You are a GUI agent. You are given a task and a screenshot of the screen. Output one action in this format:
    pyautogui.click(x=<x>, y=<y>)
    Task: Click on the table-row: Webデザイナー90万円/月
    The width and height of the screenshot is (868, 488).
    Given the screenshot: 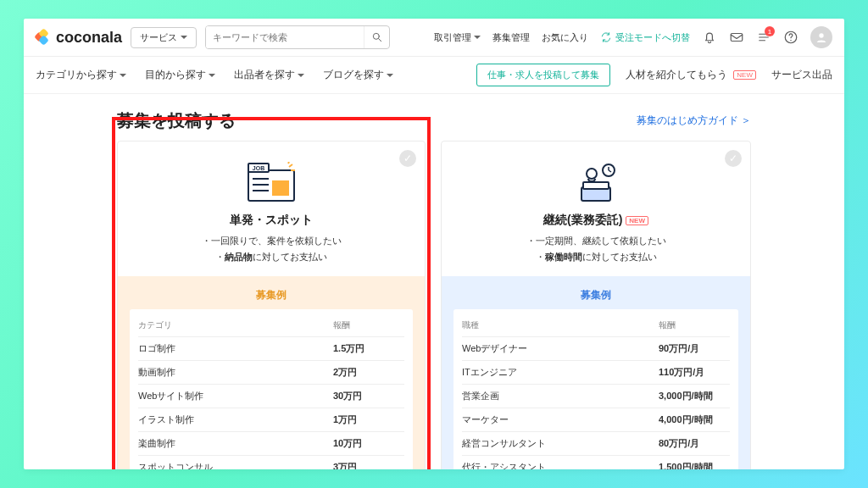 What is the action you would take?
    pyautogui.click(x=596, y=349)
    